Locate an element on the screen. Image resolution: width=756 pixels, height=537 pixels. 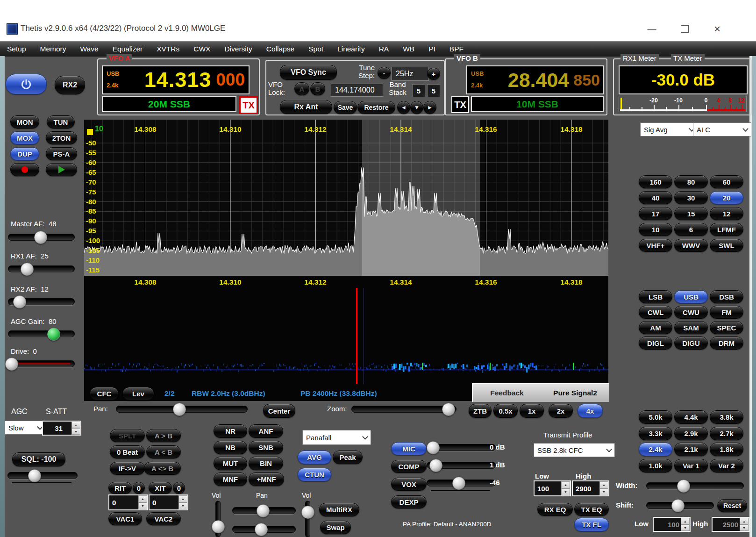
minimize-button: — is located at coordinates (652, 29).